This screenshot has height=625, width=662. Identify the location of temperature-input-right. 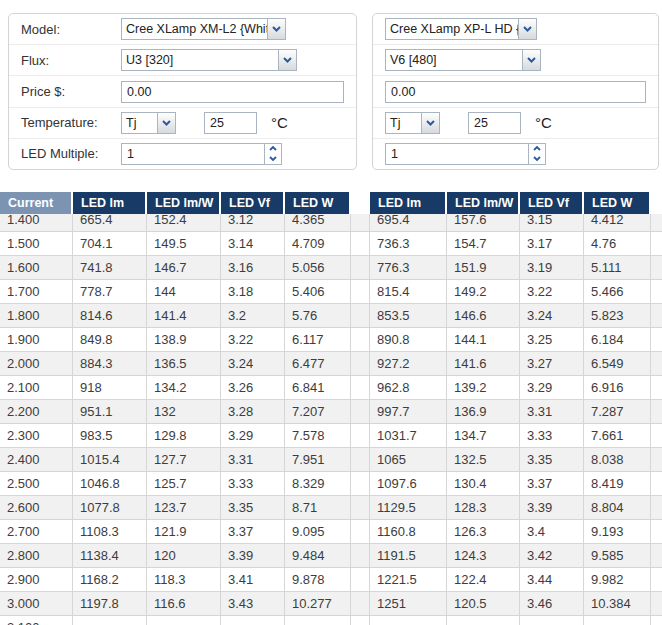
(494, 123).